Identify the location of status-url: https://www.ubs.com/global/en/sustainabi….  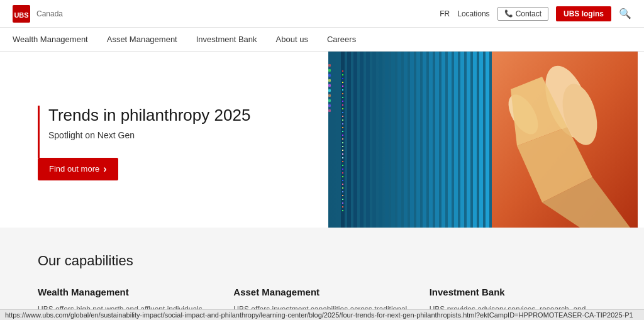
(319, 315).